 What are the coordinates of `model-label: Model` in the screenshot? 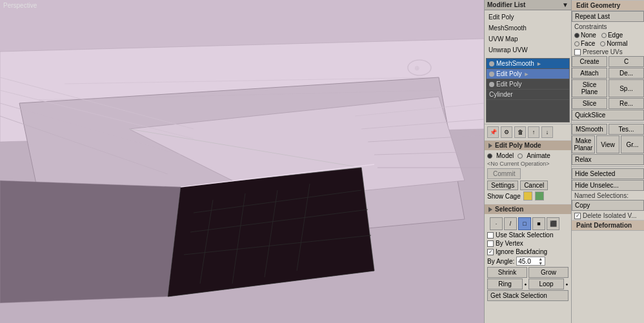 It's located at (505, 156).